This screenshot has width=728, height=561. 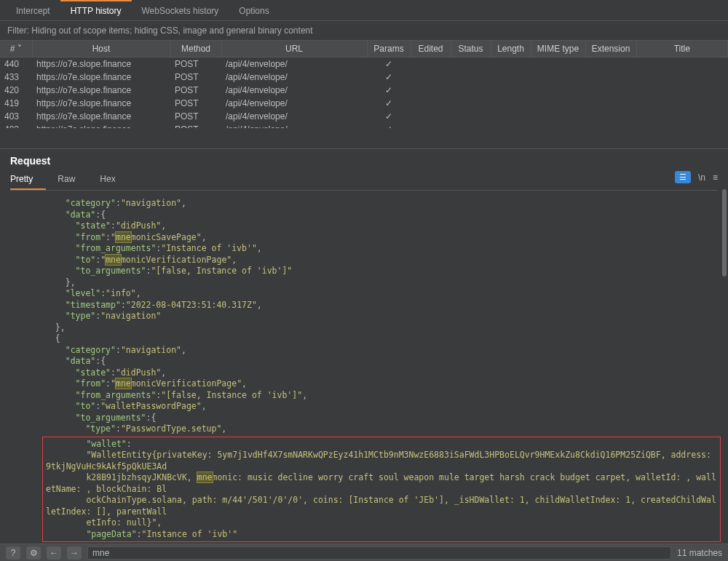 What do you see at coordinates (470, 49) in the screenshot?
I see `col-status: Status` at bounding box center [470, 49].